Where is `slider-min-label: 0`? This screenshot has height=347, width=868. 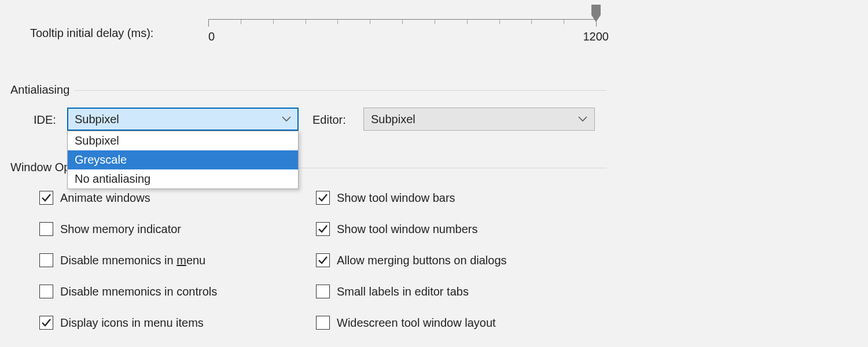 slider-min-label: 0 is located at coordinates (212, 37).